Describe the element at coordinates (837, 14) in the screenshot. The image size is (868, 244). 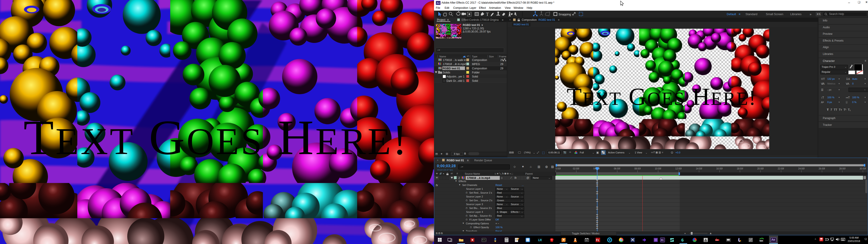
I see `svg-text: Search Help` at that location.